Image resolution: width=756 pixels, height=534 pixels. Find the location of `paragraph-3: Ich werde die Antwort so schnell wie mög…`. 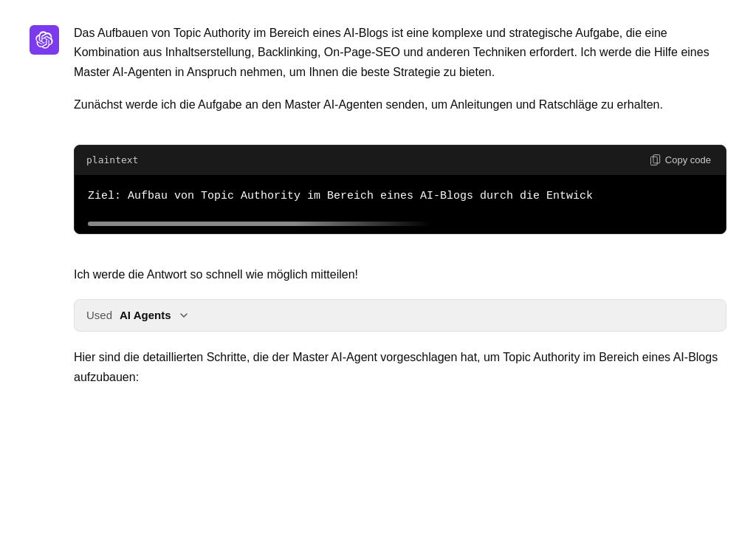

paragraph-3: Ich werde die Antwort so schnell wie mög… is located at coordinates (400, 275).